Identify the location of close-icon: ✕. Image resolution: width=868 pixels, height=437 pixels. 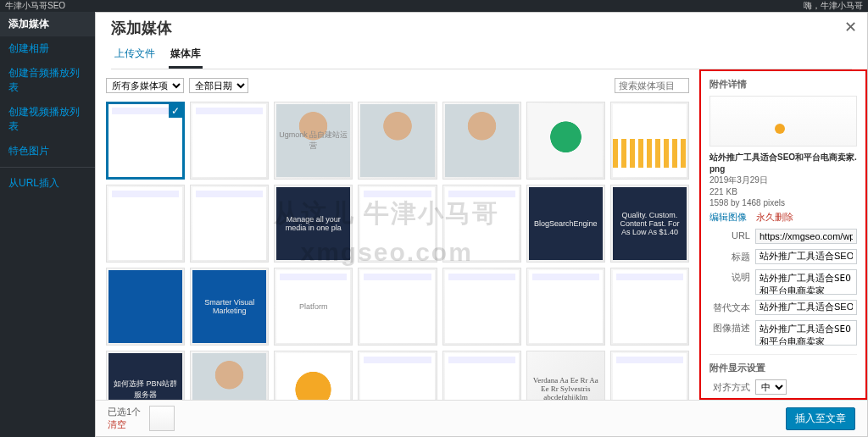
(851, 27).